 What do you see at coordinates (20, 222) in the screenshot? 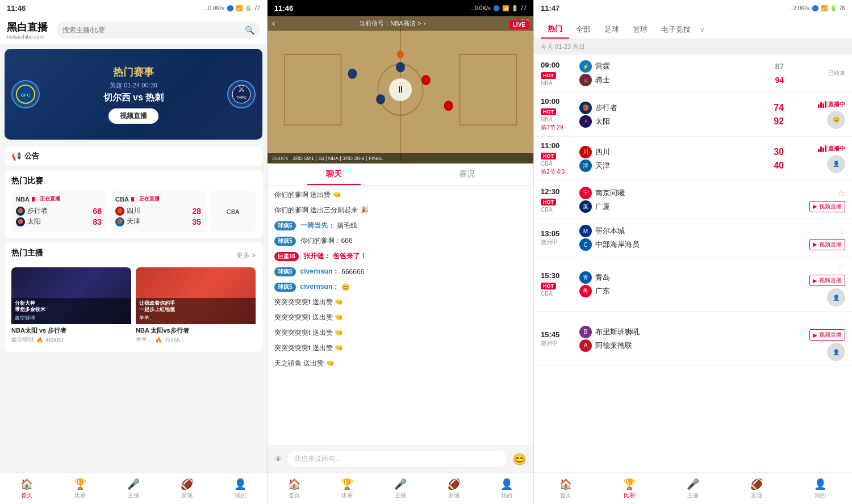
I see `suns-icon: 🏀` at bounding box center [20, 222].